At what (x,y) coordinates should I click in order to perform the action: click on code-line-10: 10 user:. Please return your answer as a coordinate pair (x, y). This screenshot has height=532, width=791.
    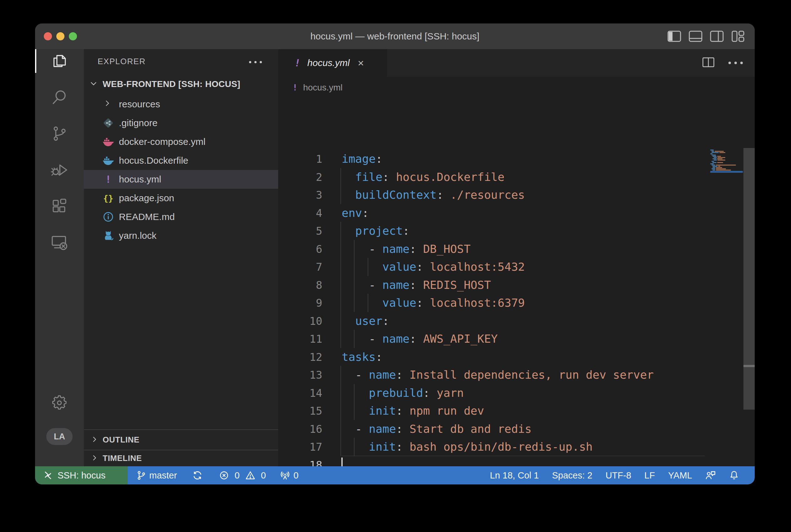
    Looking at the image, I should click on (516, 321).